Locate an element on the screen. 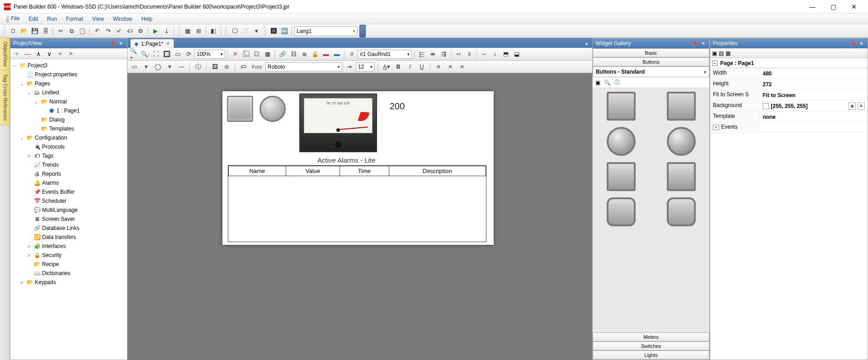  tree-item-1-page1: ⬟1 : Page1 is located at coordinates (69, 111).